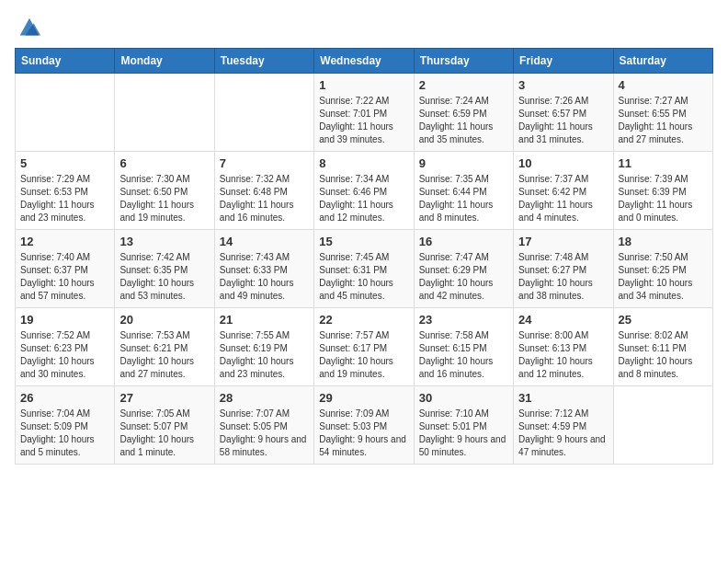 The width and height of the screenshot is (728, 563). I want to click on weekday-header-thursday: Thursday, so click(463, 61).